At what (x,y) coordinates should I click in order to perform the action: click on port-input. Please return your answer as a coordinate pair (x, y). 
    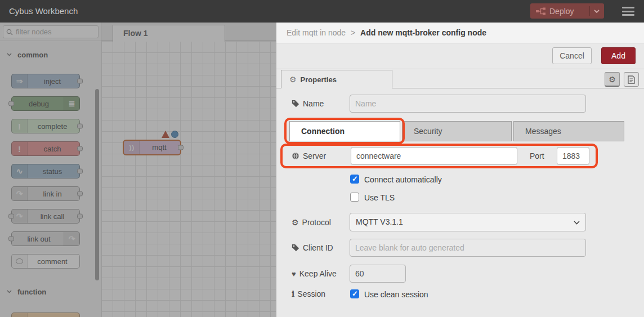
    Looking at the image, I should click on (573, 156).